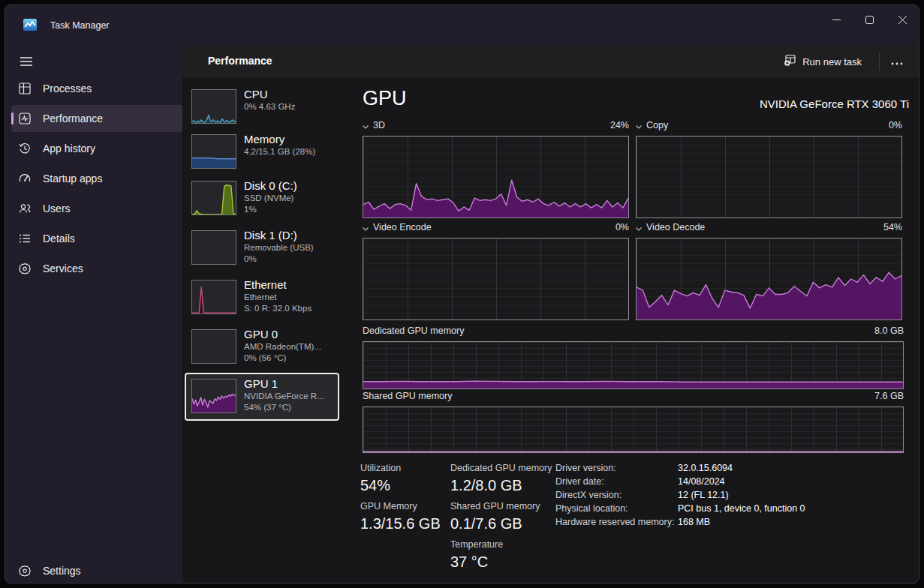 This screenshot has width=924, height=588. I want to click on perf-list-item-memory: Memory 4.2/15.1 GB (28%), so click(262, 152).